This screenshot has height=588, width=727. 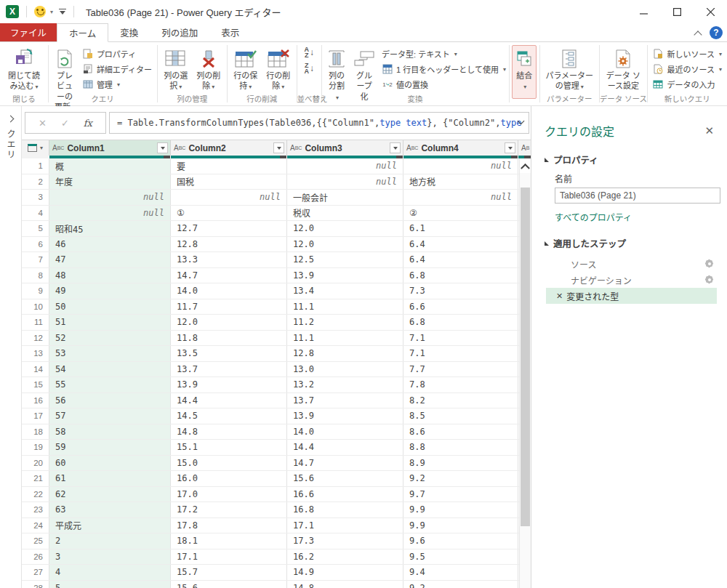 What do you see at coordinates (631, 264) in the screenshot?
I see `applied-step-ソース: ソース` at bounding box center [631, 264].